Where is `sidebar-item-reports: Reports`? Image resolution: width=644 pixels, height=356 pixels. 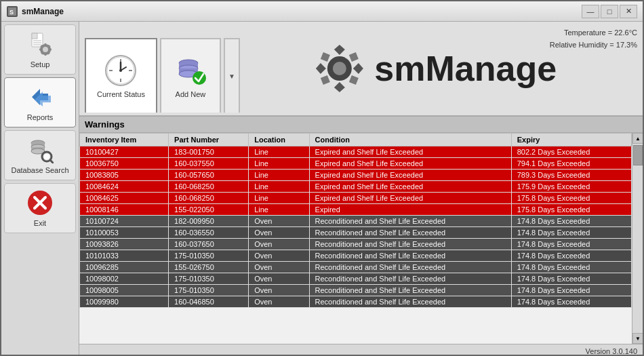
sidebar-item-reports: Reports is located at coordinates (40, 102).